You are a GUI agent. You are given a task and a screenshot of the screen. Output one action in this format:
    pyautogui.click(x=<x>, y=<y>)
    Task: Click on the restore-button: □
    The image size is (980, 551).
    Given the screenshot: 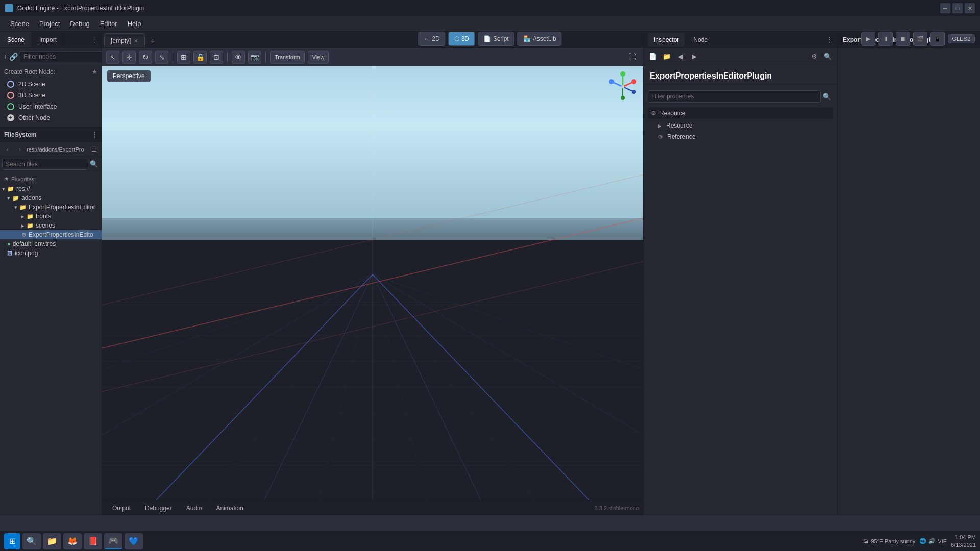 What is the action you would take?
    pyautogui.click(x=958, y=8)
    